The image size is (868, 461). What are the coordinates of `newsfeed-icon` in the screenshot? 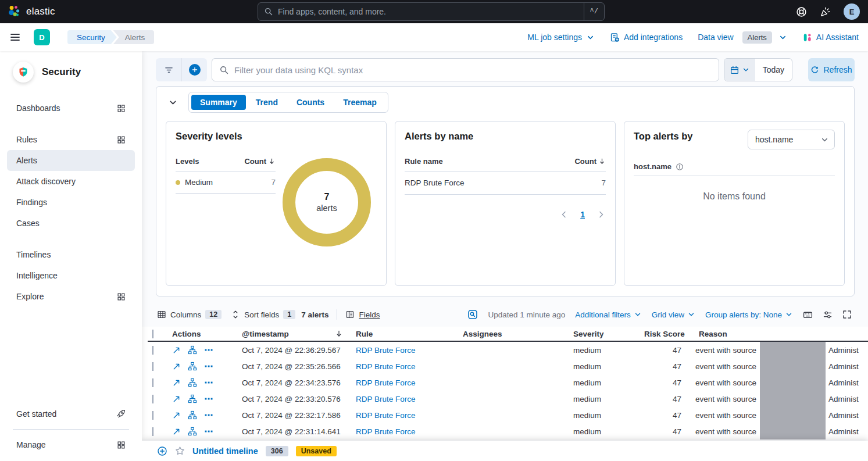 It's located at (826, 12).